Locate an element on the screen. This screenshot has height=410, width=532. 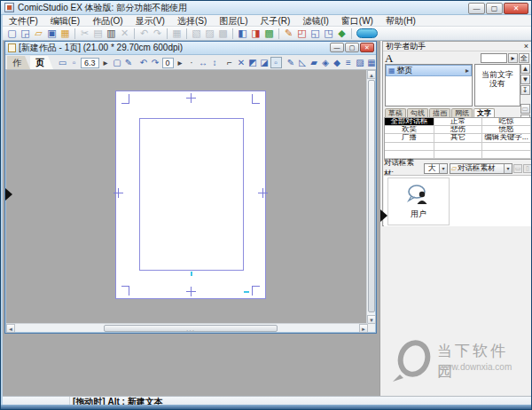
scroll-down-icon: ▼ is located at coordinates (372, 319).